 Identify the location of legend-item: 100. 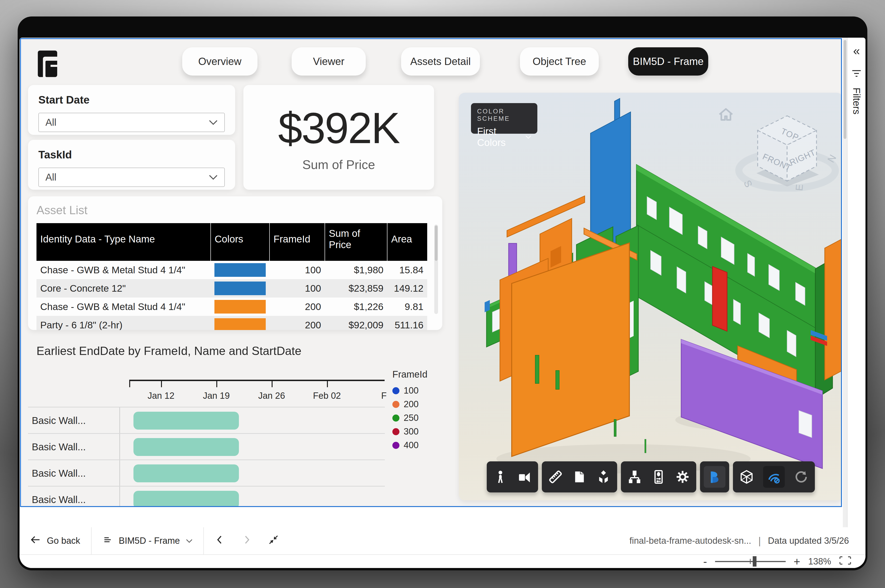
(405, 391).